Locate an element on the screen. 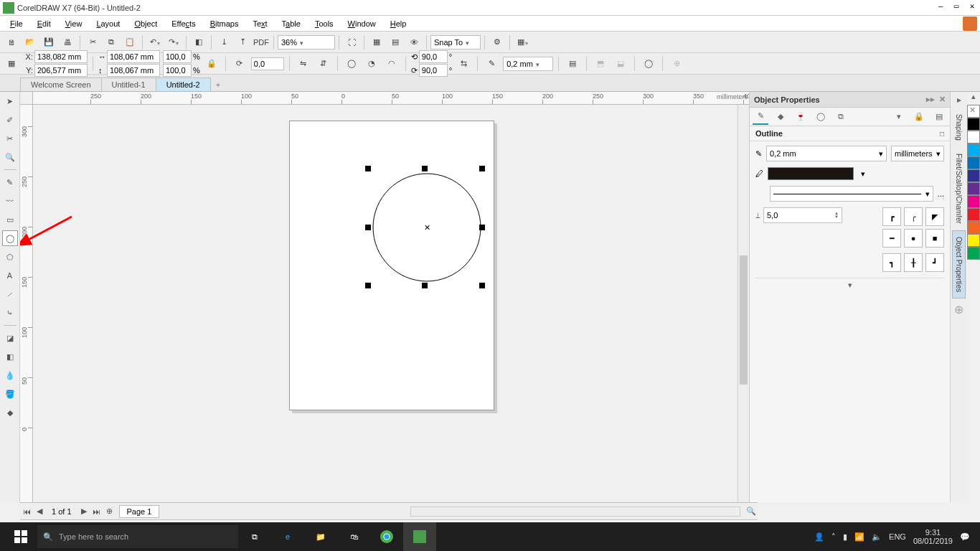 The image size is (980, 551). panel-expand-icon: ▾ is located at coordinates (849, 284).